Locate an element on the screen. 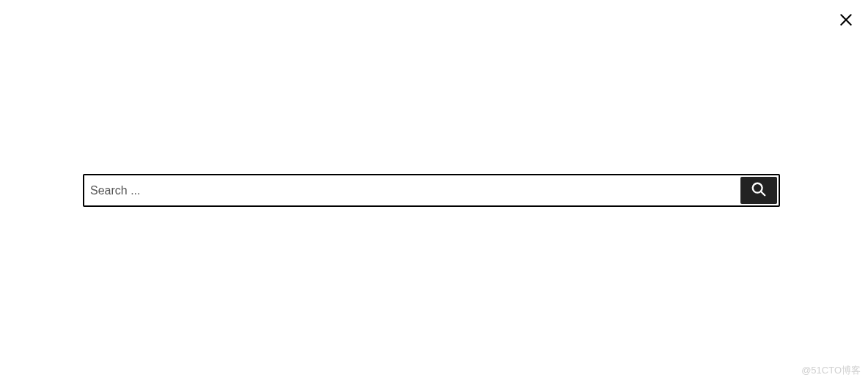 The image size is (868, 383). search-input is located at coordinates (412, 191).